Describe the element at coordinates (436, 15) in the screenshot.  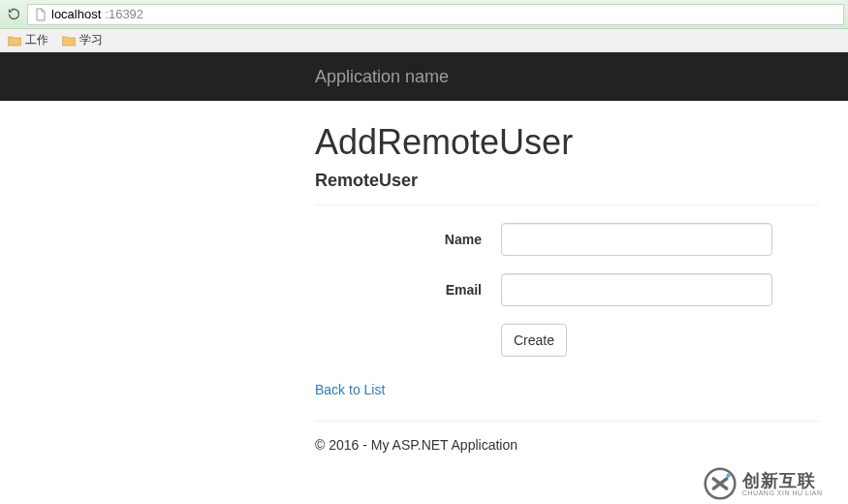
I see `url-box: localhost:16392` at that location.